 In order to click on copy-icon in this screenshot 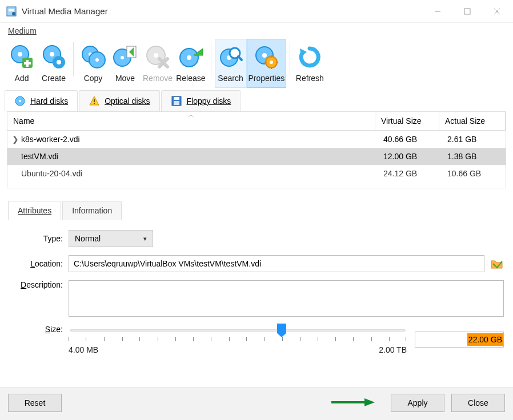, I will do `click(93, 57)`.